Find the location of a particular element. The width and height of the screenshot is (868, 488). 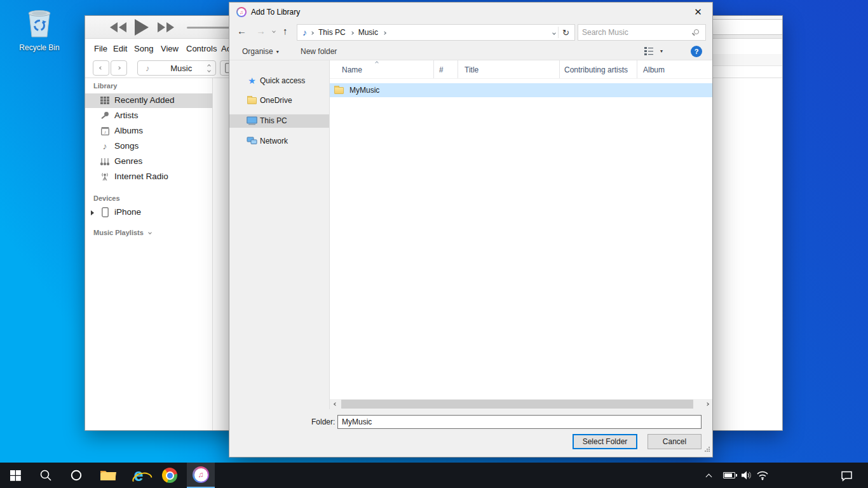

sidebar-item-genres: Genres is located at coordinates (149, 161).